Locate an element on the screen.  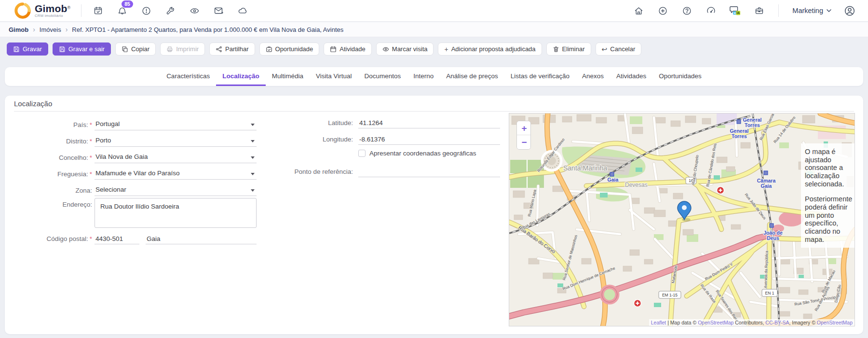
printer-icon is located at coordinates (170, 49).